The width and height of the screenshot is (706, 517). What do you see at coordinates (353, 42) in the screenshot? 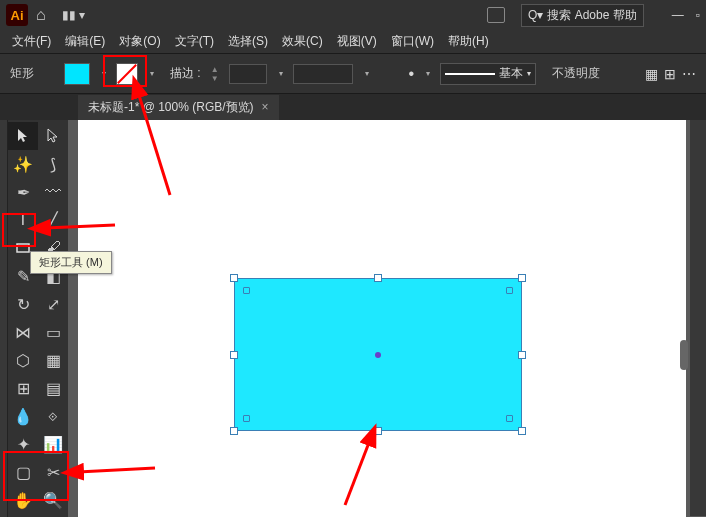
I see `menu-bar: 文件(F) 编辑(E) 对象(O) 文字(T) 选择(S) 效果(C) 视图(V…` at bounding box center [353, 42].